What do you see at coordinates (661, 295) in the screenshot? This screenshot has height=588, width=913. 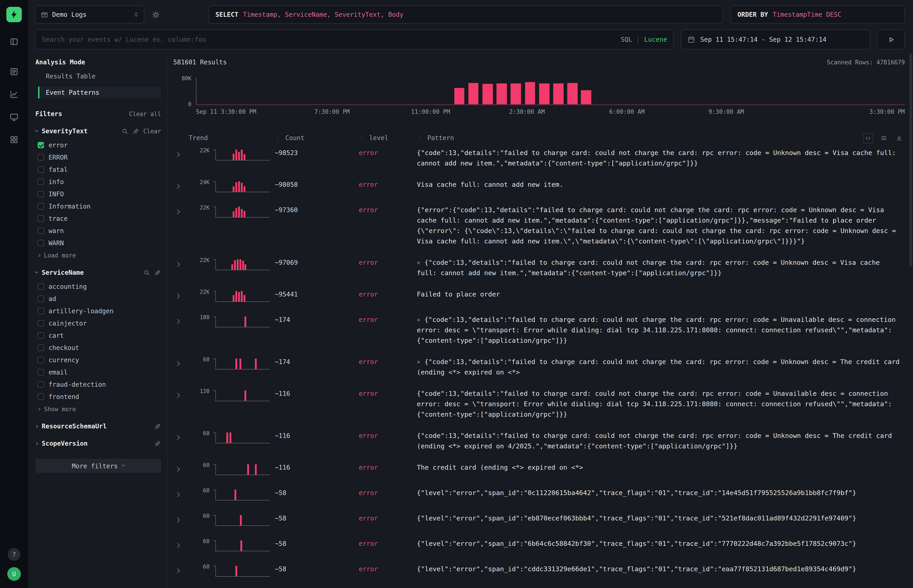 I see `pattern-cell: Failed to place order` at bounding box center [661, 295].